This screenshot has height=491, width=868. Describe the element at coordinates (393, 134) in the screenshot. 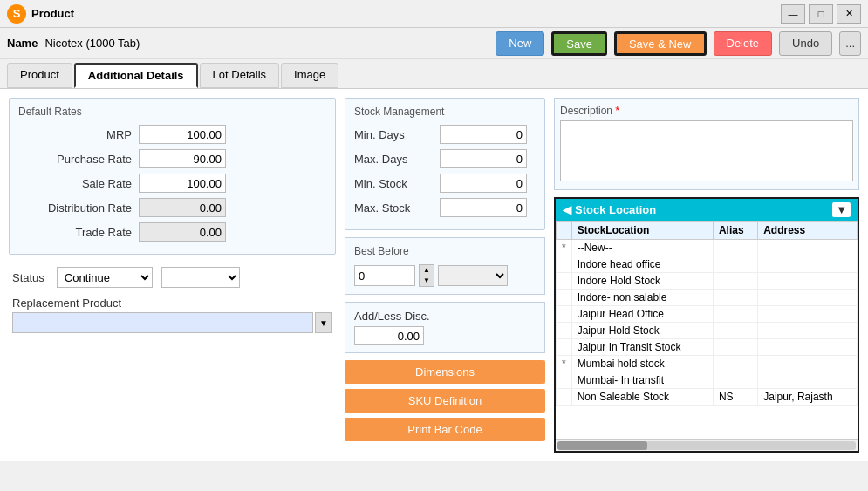

I see `min-days-label: Min. Days` at that location.